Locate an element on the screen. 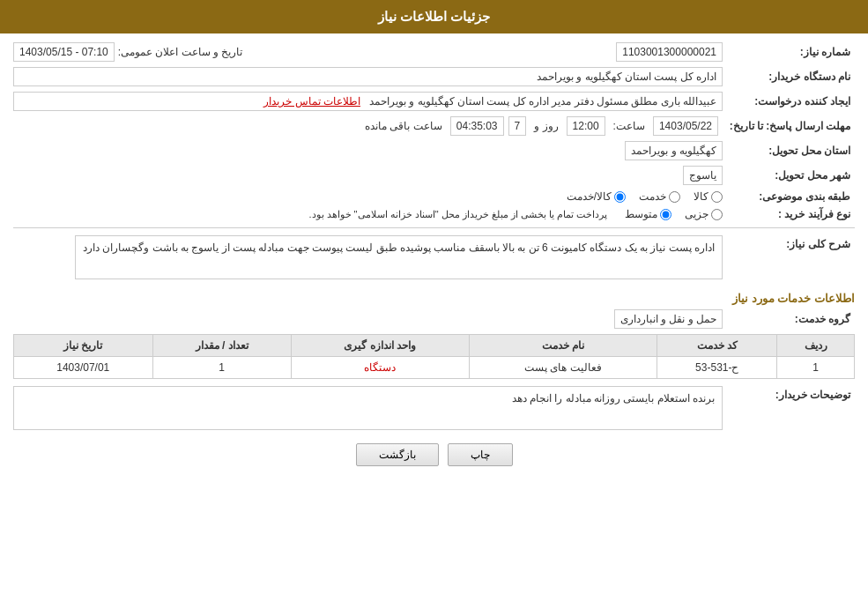  city-row: شهر محل تحویل: یاسوج is located at coordinates (434, 175).